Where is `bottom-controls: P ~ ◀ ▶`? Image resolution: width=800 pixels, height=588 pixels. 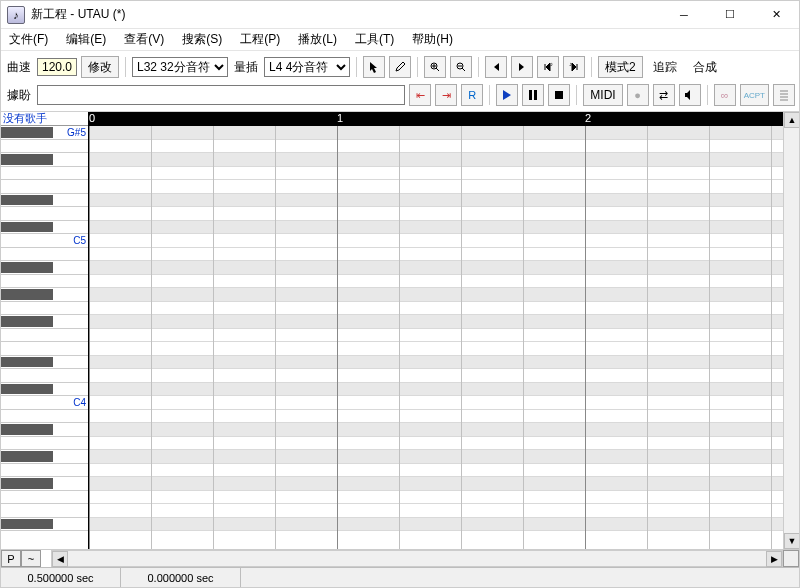
bottom-controls: P ~ ◀ ▶ is located at coordinates (400, 558).